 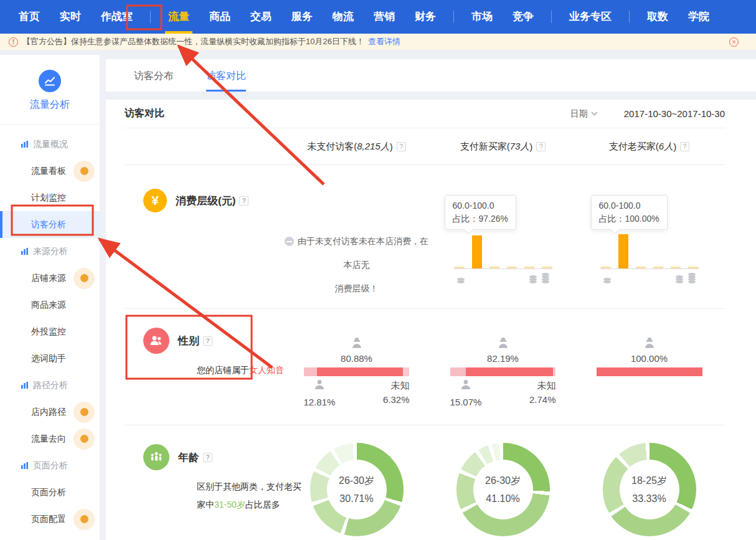 What do you see at coordinates (482, 17) in the screenshot?
I see `nav-item-市场: 市场` at bounding box center [482, 17].